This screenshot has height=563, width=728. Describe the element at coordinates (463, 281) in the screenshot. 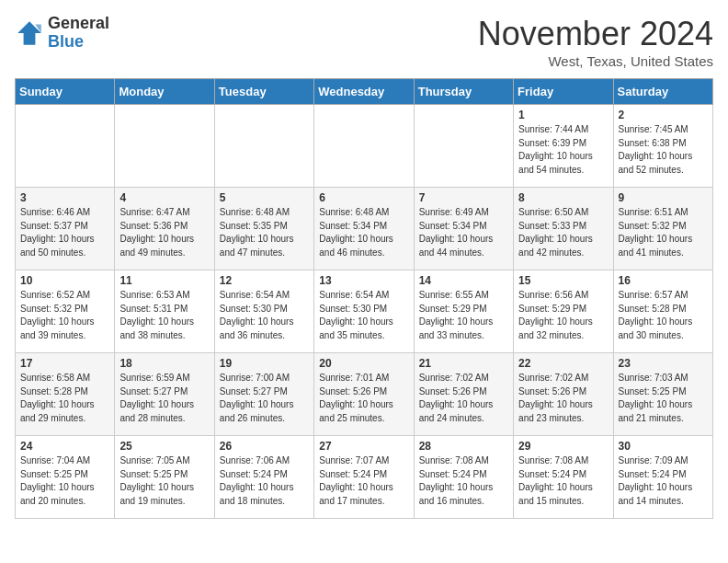

I see `day-number: 14` at that location.